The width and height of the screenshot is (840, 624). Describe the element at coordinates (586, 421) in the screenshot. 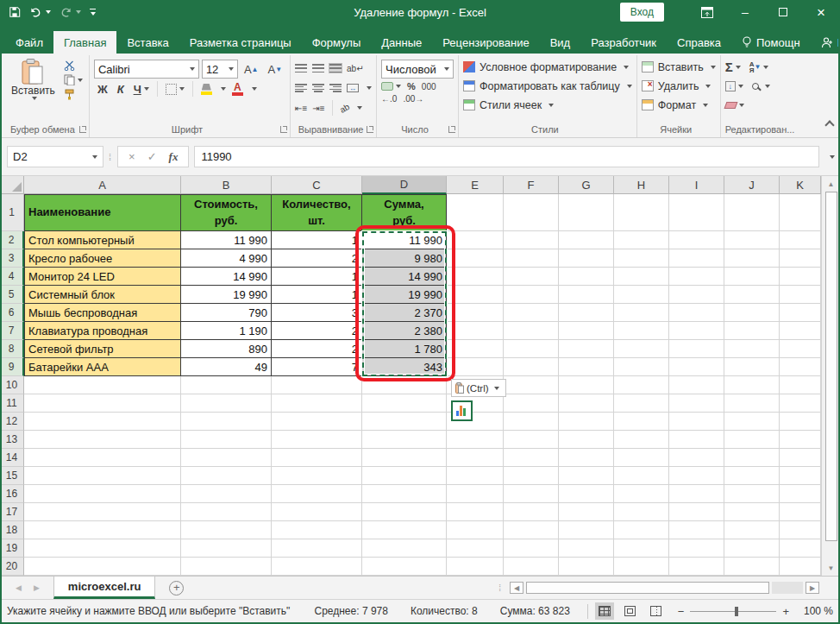

I see `cell-G12` at that location.